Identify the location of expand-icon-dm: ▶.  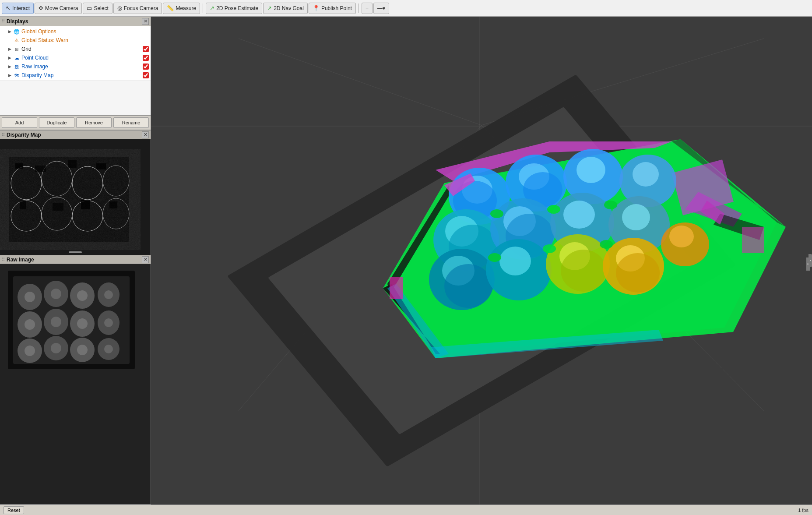
(10, 75).